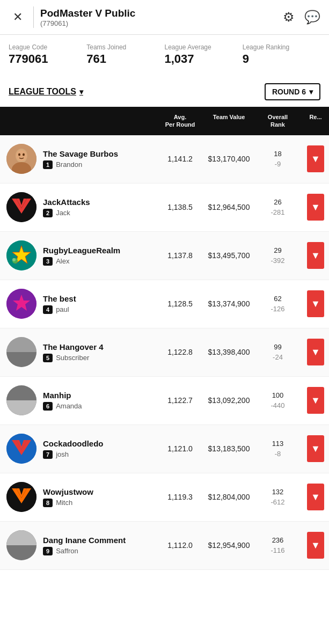  I want to click on change-2: ▼, so click(316, 207).